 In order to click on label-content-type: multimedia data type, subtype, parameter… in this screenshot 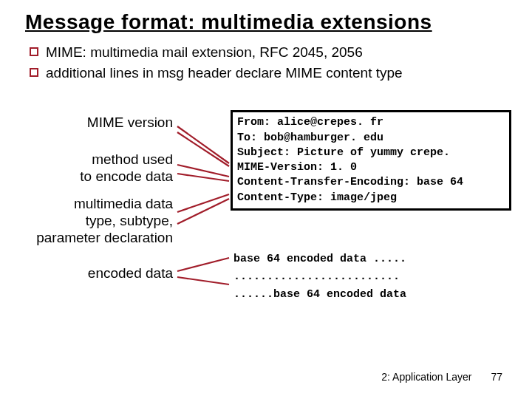, I will do `click(95, 221)`.